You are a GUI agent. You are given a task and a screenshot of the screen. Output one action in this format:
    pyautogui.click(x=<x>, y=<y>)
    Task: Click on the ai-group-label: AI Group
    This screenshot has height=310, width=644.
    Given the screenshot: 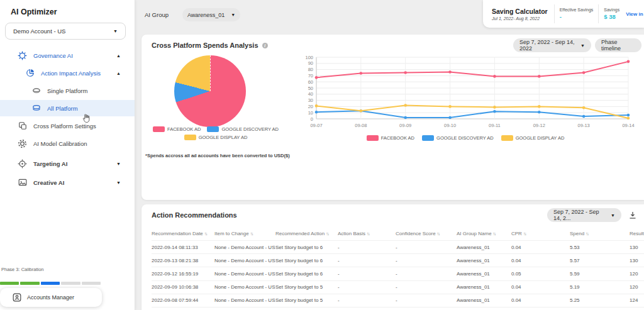 What is the action you would take?
    pyautogui.click(x=157, y=15)
    